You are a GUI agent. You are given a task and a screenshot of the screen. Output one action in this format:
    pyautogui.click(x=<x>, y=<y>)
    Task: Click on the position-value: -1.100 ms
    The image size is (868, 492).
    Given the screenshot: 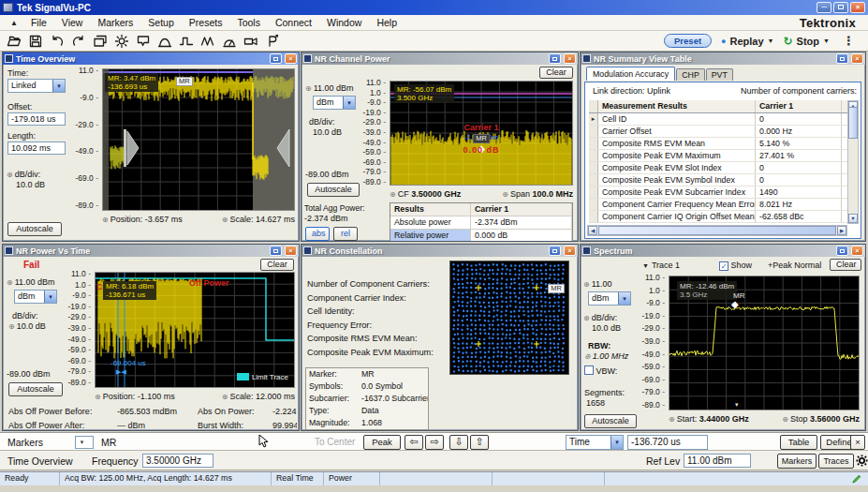 What is the action you would take?
    pyautogui.click(x=156, y=396)
    